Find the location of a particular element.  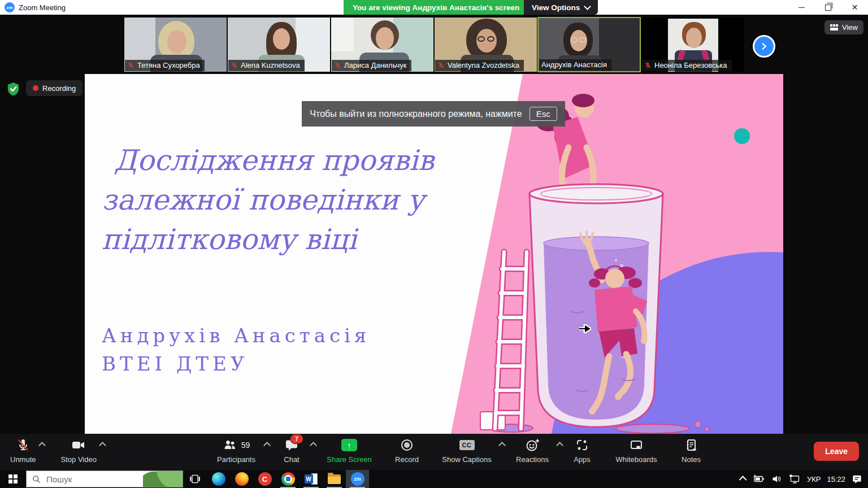

next-participants-button is located at coordinates (764, 46).